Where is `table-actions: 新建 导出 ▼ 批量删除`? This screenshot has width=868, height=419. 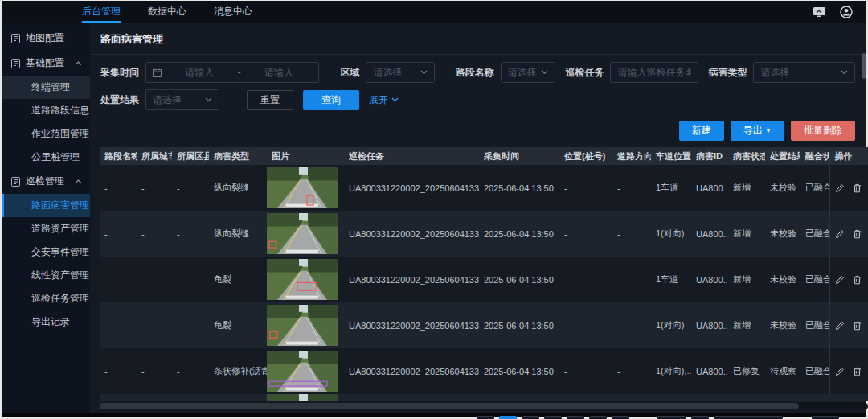 table-actions: 新建 导出 ▼ 批量删除 is located at coordinates (478, 132).